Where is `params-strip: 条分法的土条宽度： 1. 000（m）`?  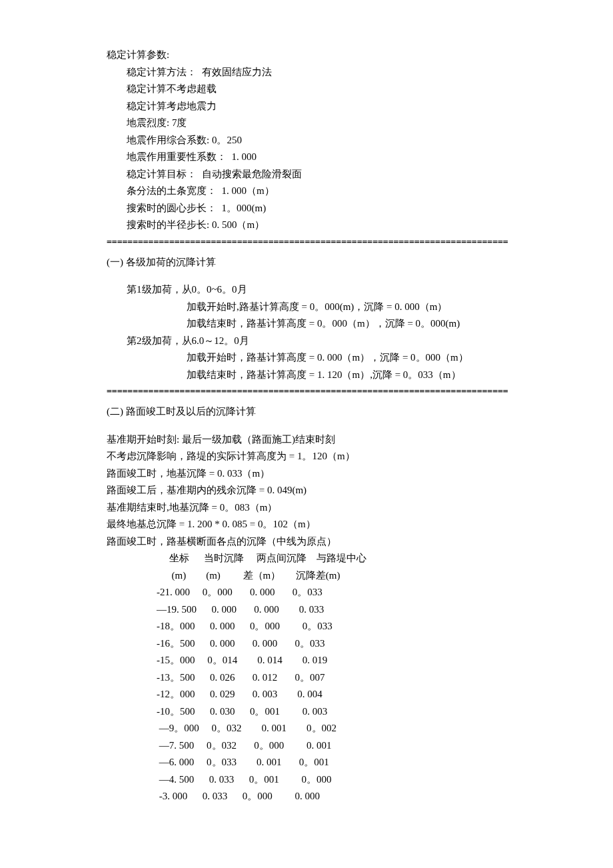 params-strip: 条分法的土条宽度： 1. 000（m） is located at coordinates (340, 191).